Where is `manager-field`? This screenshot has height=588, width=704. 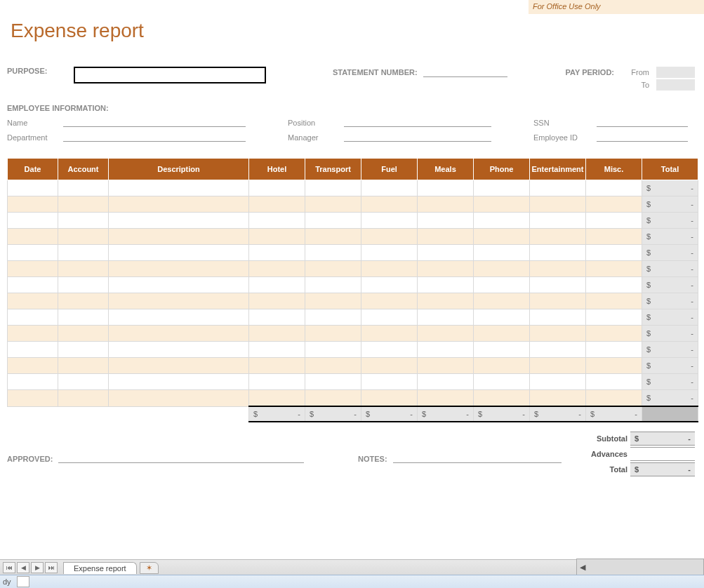 manager-field is located at coordinates (418, 136).